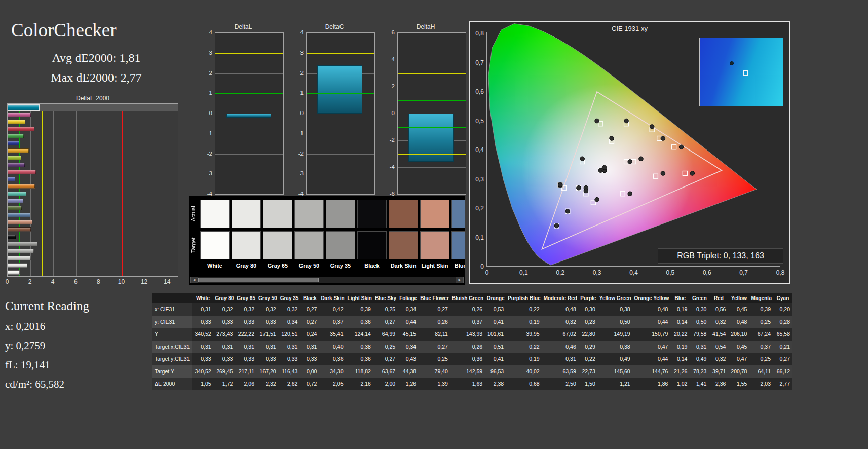 This screenshot has width=868, height=449. I want to click on patch-name-label: Gray 65, so click(278, 266).